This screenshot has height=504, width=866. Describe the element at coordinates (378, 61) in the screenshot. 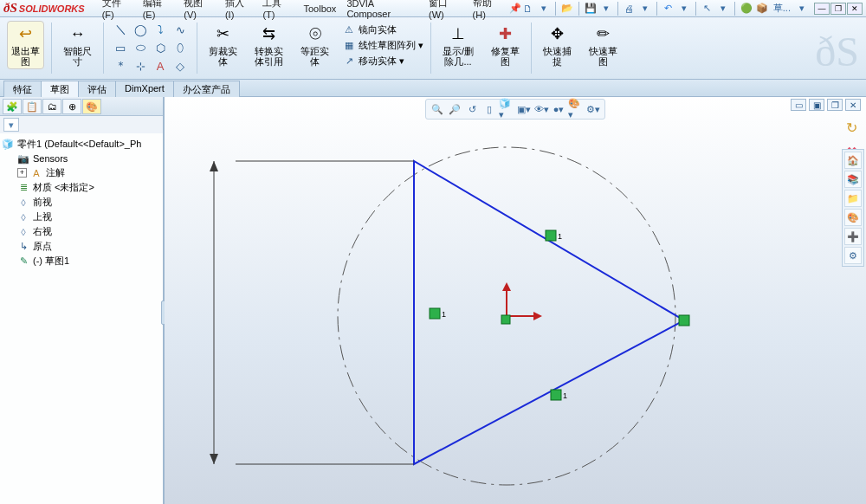

I see `move-label: 移动实体` at that location.